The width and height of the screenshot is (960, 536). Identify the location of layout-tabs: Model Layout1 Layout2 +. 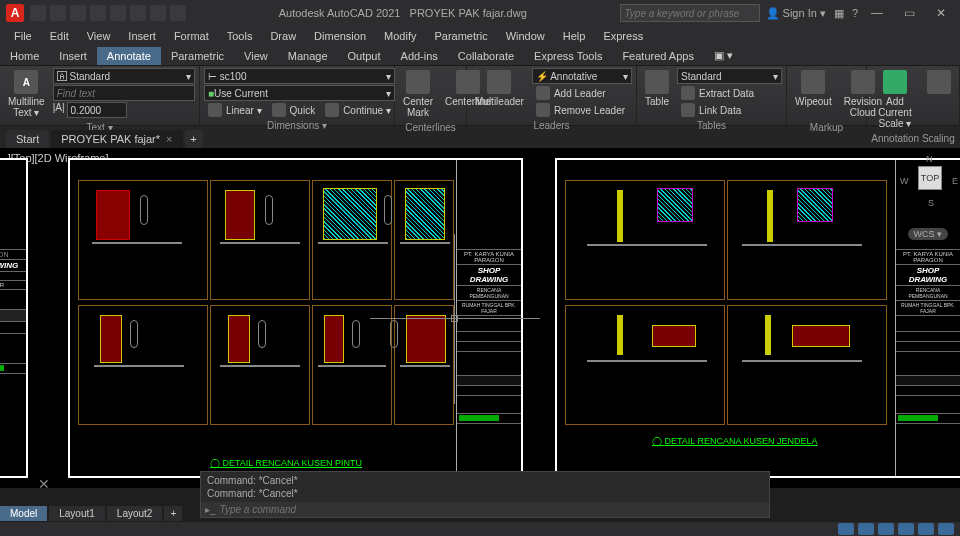
(91, 513).